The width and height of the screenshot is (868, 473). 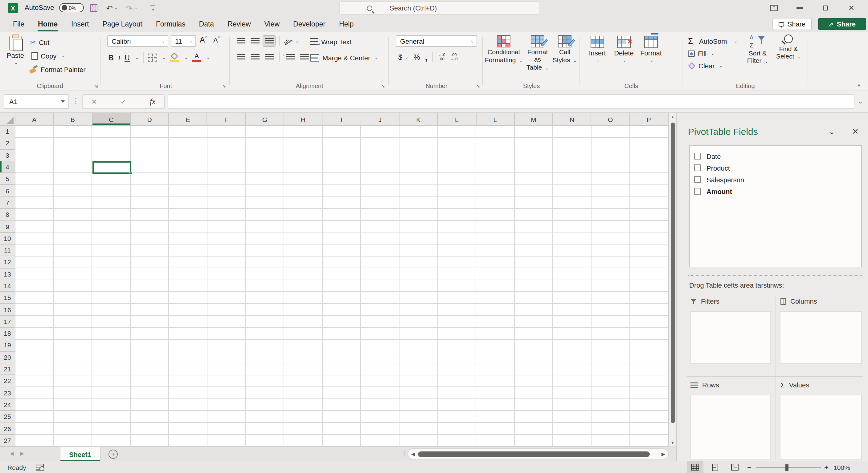 What do you see at coordinates (22, 454) in the screenshot?
I see `next-sheet-icon: ▶` at bounding box center [22, 454].